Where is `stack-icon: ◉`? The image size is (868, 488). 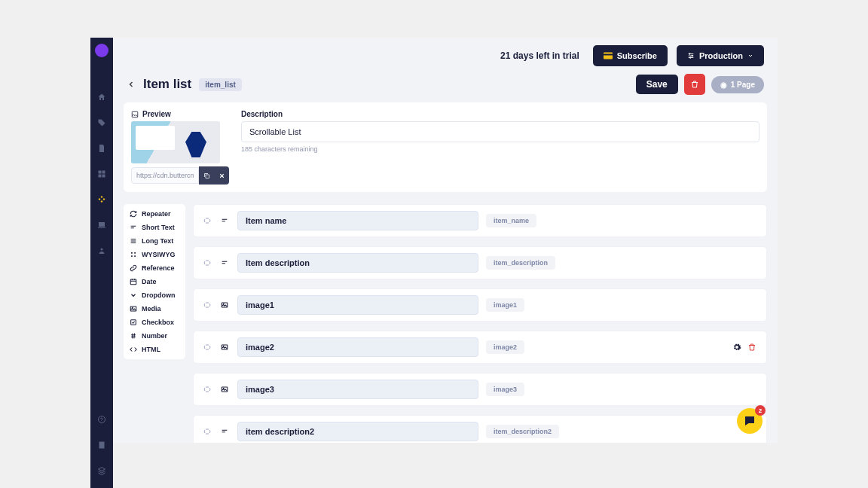 stack-icon: ◉ is located at coordinates (723, 84).